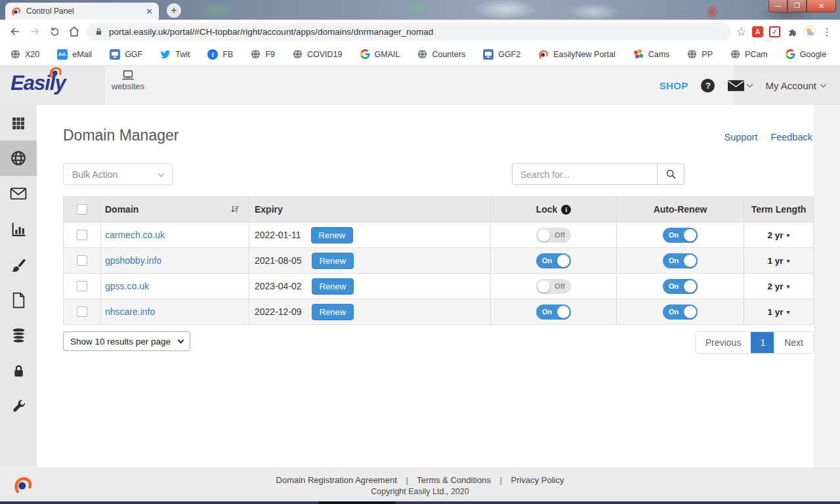  What do you see at coordinates (723, 343) in the screenshot?
I see `pagination-previous: Previous` at bounding box center [723, 343].